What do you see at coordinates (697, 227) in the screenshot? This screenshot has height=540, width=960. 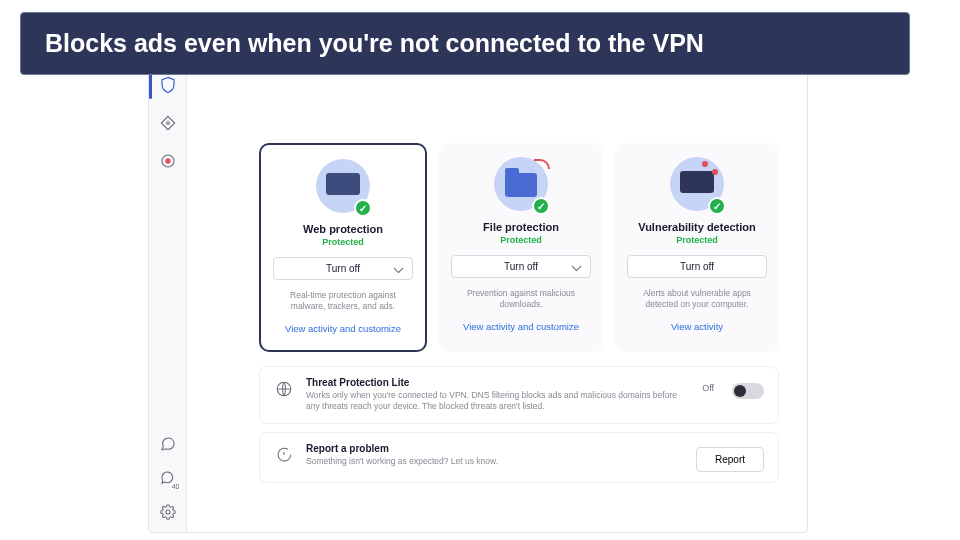 I see `card-title: Vulnerability detection` at bounding box center [697, 227].